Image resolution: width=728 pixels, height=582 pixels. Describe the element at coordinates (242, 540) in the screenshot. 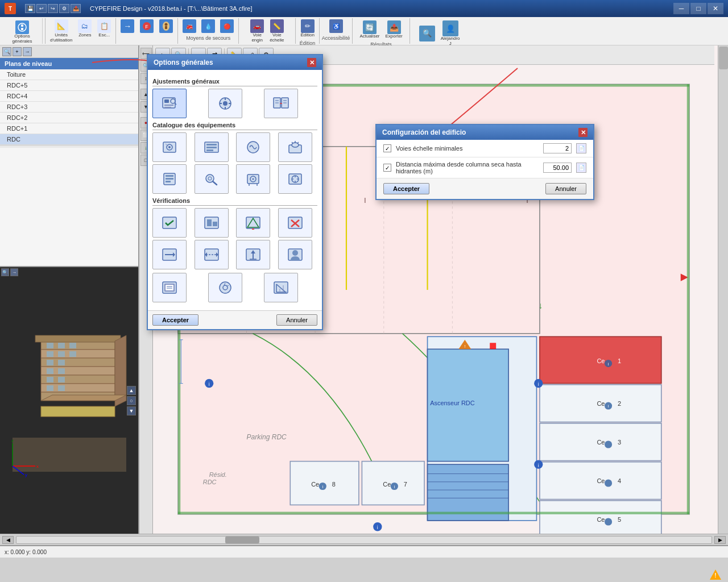

I see `hscroll-thumb` at that location.